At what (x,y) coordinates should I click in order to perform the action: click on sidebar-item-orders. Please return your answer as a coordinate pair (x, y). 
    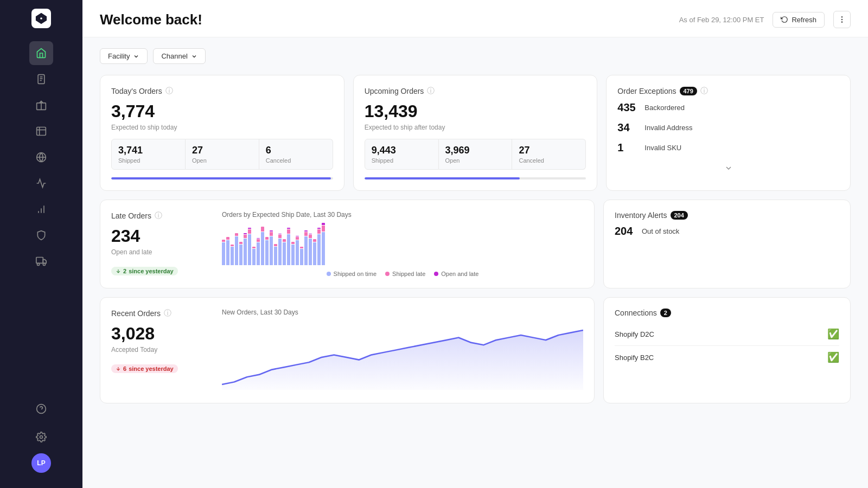
    Looking at the image, I should click on (41, 79).